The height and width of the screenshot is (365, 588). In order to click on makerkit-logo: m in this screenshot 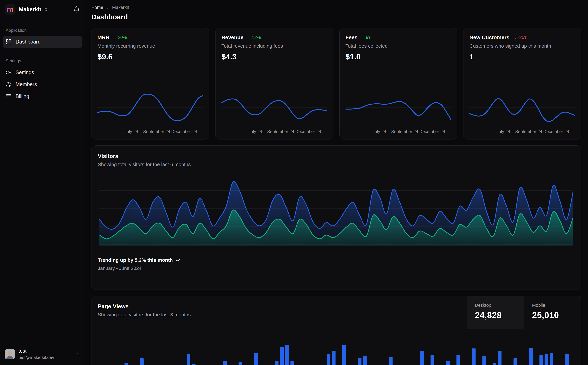, I will do `click(10, 9)`.